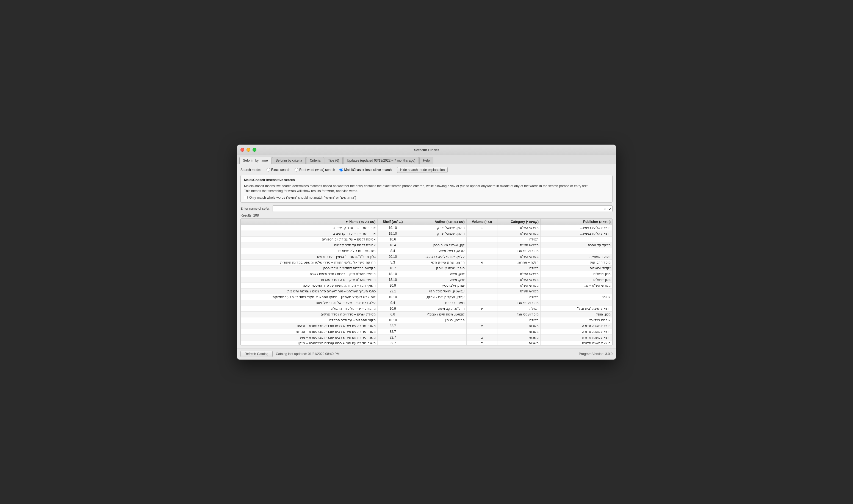  What do you see at coordinates (576, 308) in the screenshot?
I see `cell-publisher: הוצאת ישיבה "בית זבול"` at bounding box center [576, 308].